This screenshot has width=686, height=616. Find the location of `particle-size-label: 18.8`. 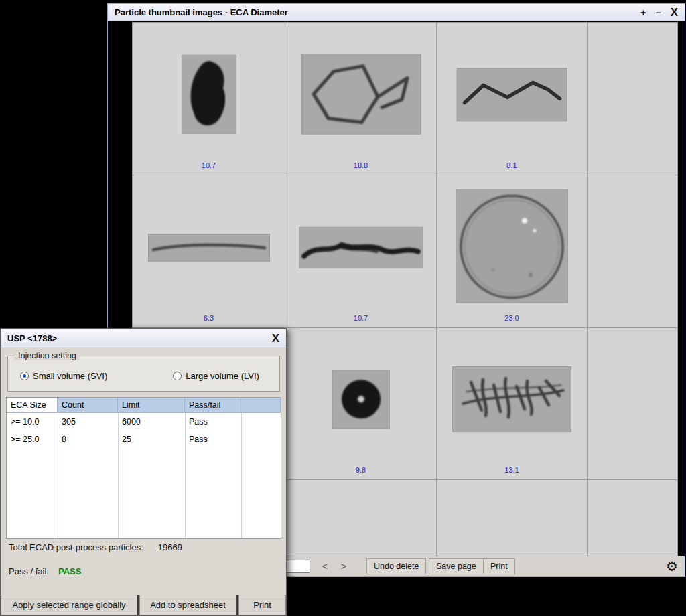

particle-size-label: 18.8 is located at coordinates (360, 165).